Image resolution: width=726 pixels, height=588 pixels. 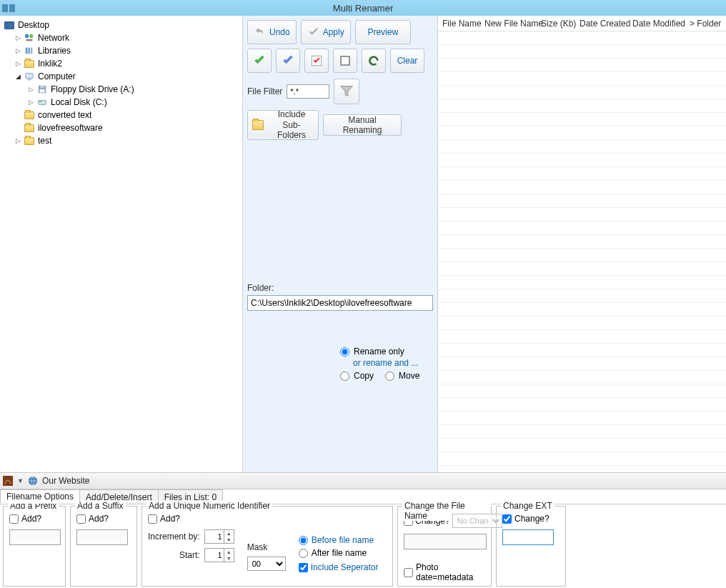 What do you see at coordinates (347, 91) in the screenshot?
I see `filter-apply-button` at bounding box center [347, 91].